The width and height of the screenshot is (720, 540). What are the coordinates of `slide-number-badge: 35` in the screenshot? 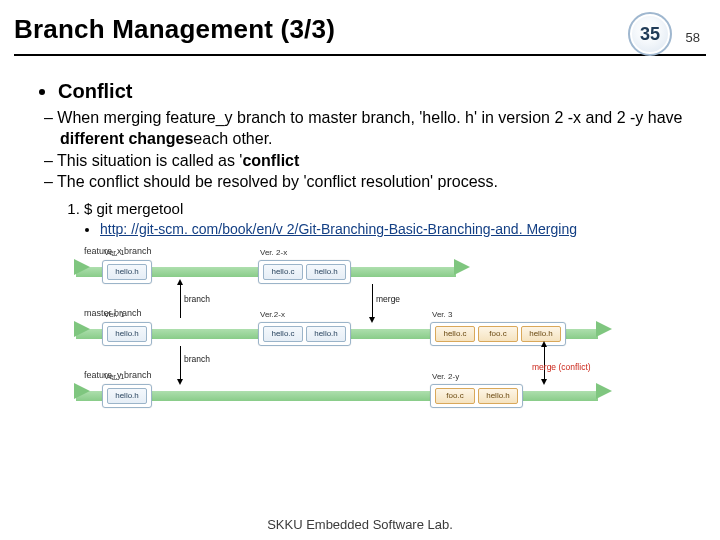 It's located at (650, 34).